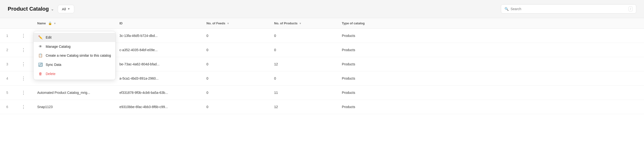  I want to click on menu-item-delete: 🗑 Delete, so click(74, 74).